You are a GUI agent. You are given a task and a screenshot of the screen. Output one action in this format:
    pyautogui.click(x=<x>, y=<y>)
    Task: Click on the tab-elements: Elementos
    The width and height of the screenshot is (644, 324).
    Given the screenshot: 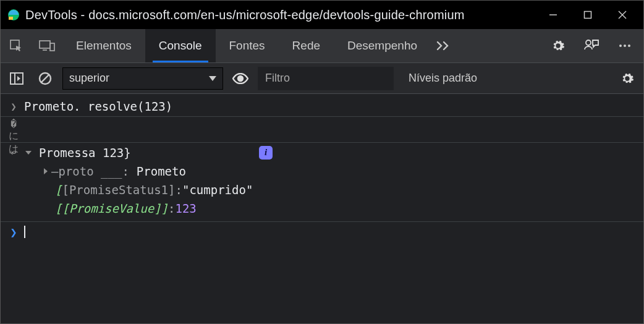 What is the action you would take?
    pyautogui.click(x=104, y=46)
    